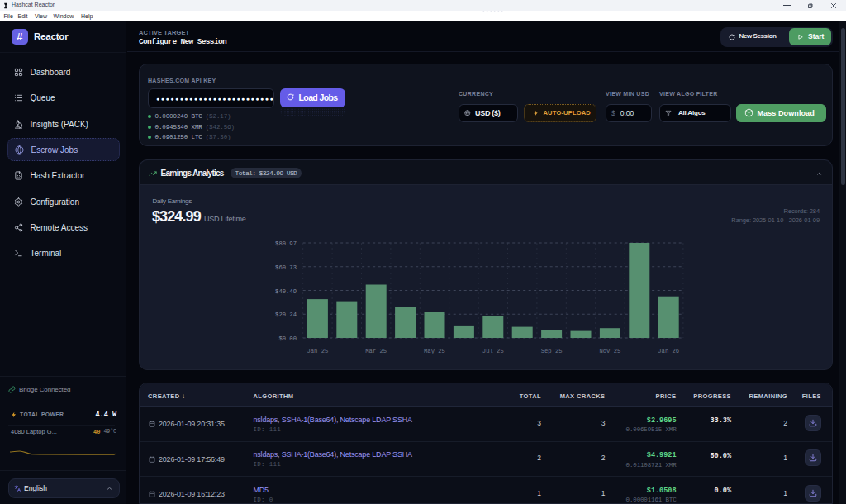  Describe the element at coordinates (286, 292) in the screenshot. I see `svg-text: $40.49` at that location.